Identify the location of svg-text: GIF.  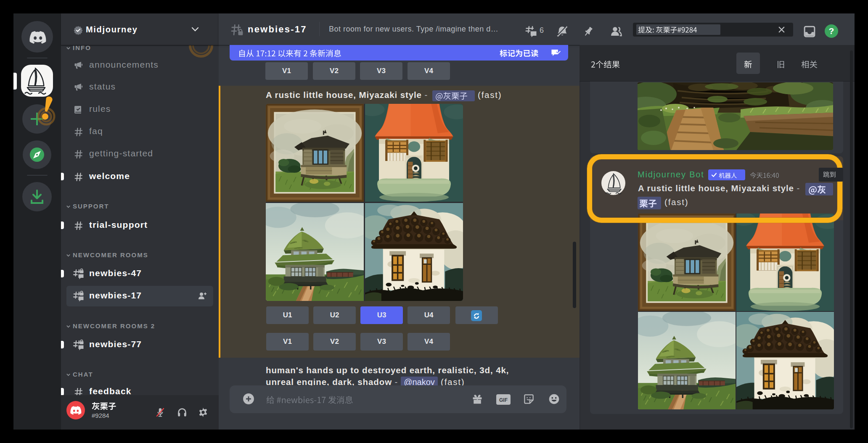
(503, 400).